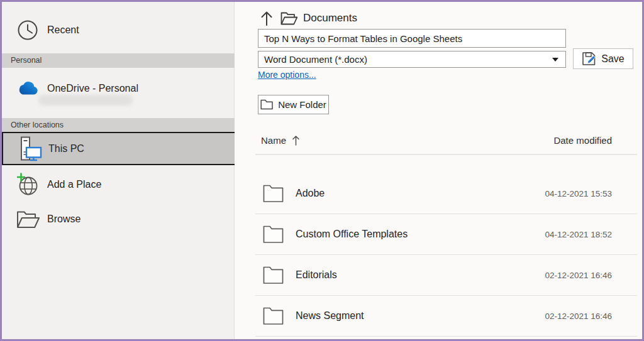 The height and width of the screenshot is (341, 644). What do you see at coordinates (119, 60) in the screenshot?
I see `section-header-personal: Personal` at bounding box center [119, 60].